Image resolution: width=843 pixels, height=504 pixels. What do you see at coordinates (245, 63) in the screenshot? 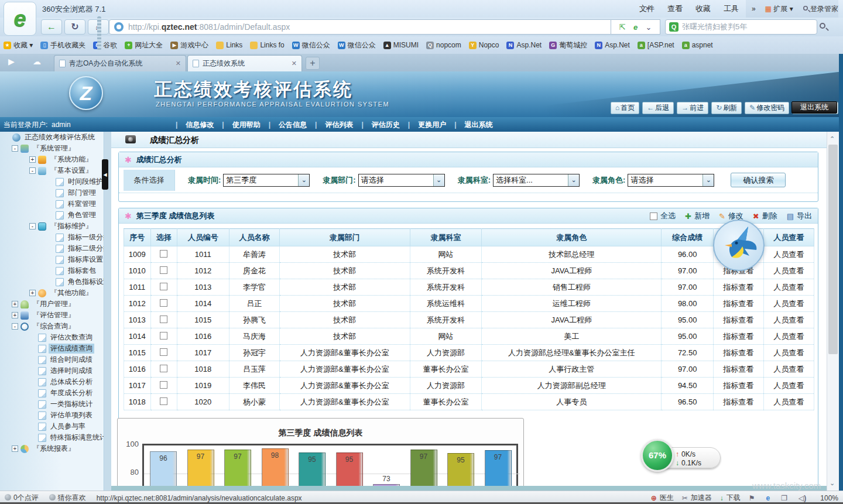
I see `tab-kpi-system: 正态绩效系统 ✕` at bounding box center [245, 63].